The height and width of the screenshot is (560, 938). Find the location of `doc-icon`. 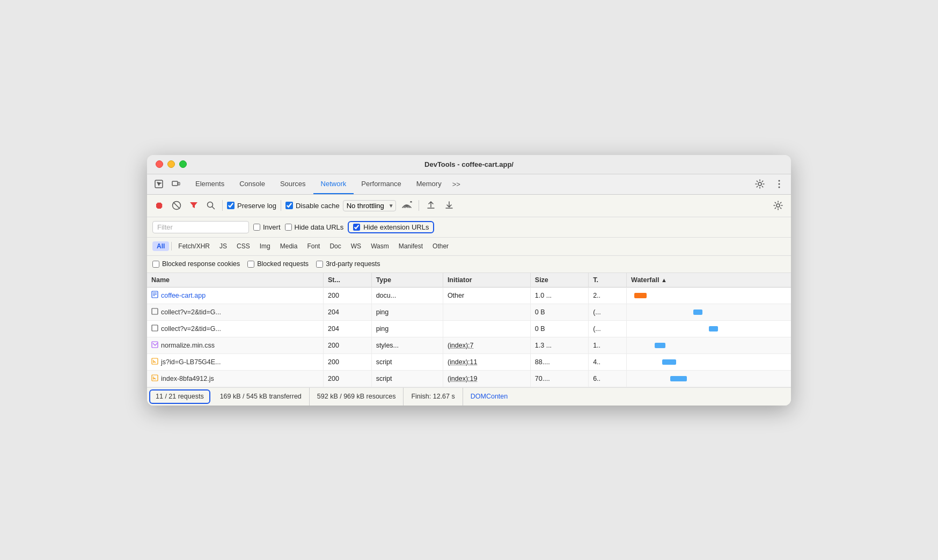

doc-icon is located at coordinates (155, 295).